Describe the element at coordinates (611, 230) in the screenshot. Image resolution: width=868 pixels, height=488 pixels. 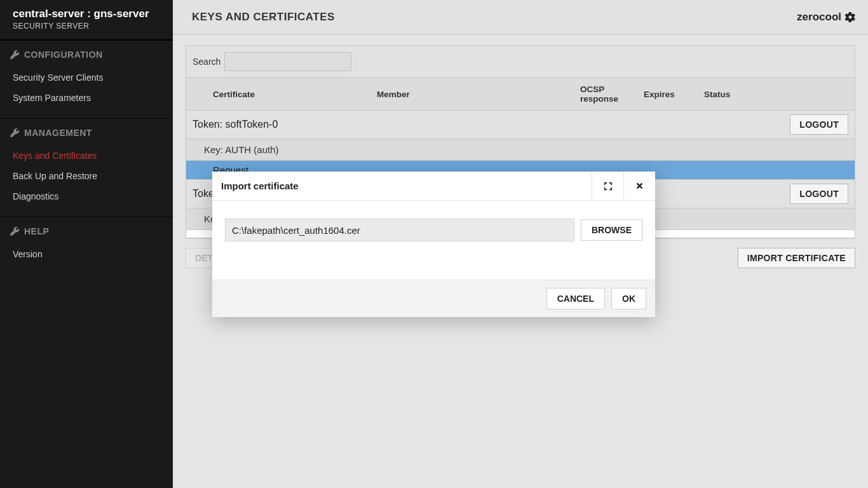
I see `browse-button: BROWSE` at that location.